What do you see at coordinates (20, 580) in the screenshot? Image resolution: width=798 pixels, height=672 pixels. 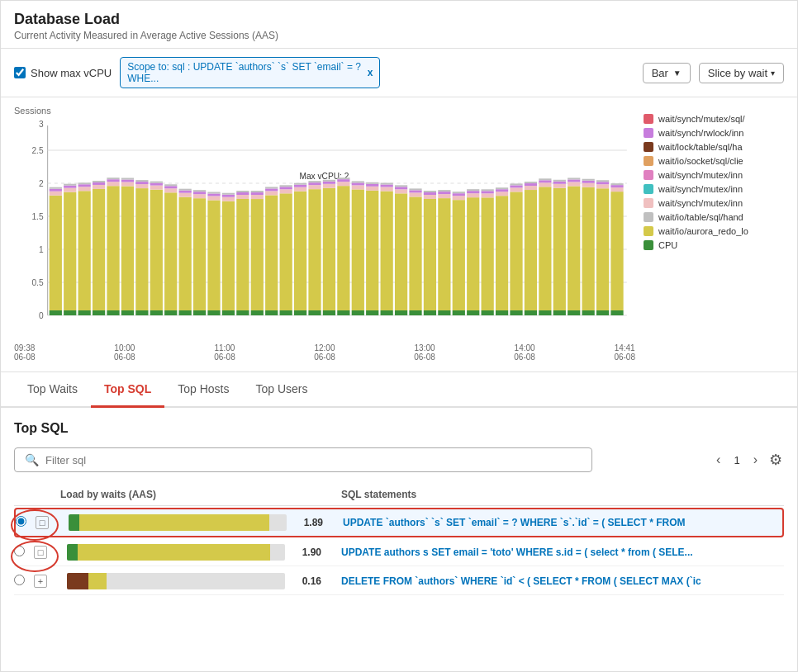 I see `row-2-radio` at bounding box center [20, 580].